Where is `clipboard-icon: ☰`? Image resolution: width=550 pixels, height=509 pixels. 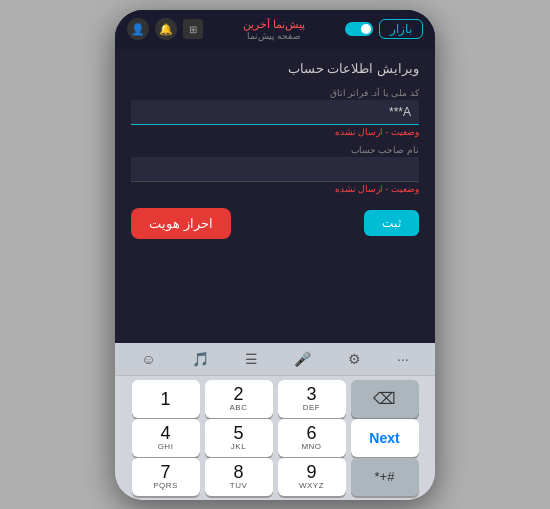
clipboard-icon: ☰ is located at coordinates (252, 359).